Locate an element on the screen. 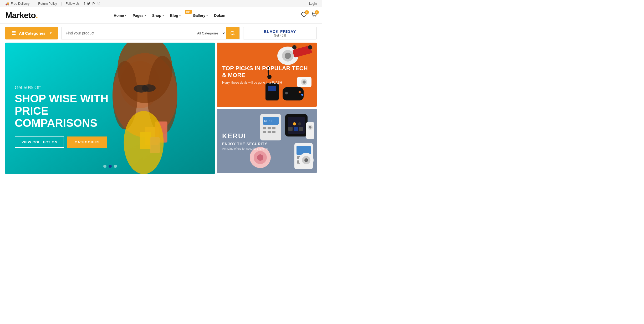 Image resolution: width=644 pixels, height=324 pixels. view-collection-button: VIEW COLLECTION is located at coordinates (39, 142).